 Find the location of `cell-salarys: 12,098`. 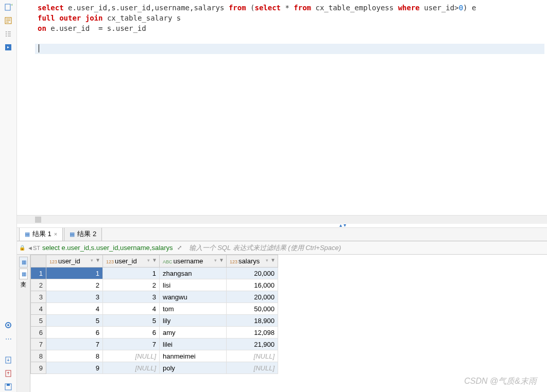

cell-salarys: 12,098 is located at coordinates (252, 332).